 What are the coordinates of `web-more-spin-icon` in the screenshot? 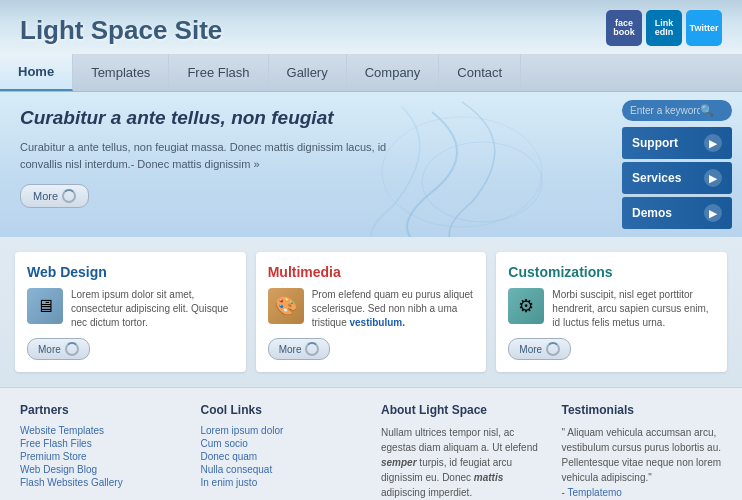 It's located at (72, 349).